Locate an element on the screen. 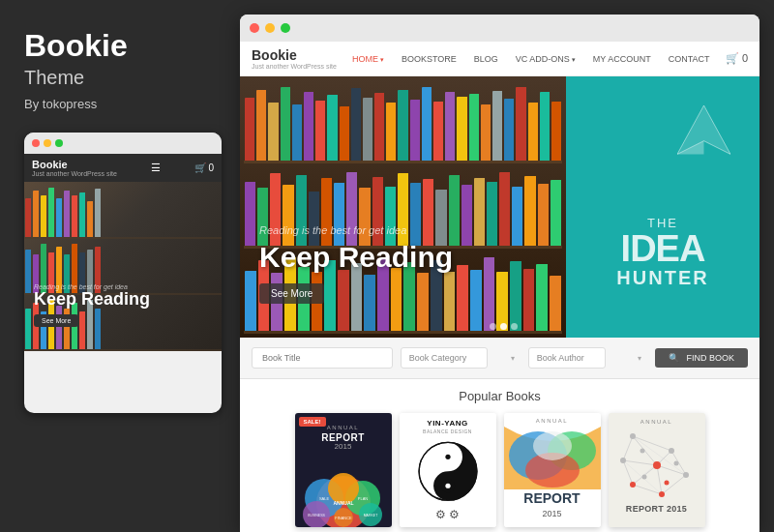  svg-text: ANNUAL is located at coordinates (342, 503).